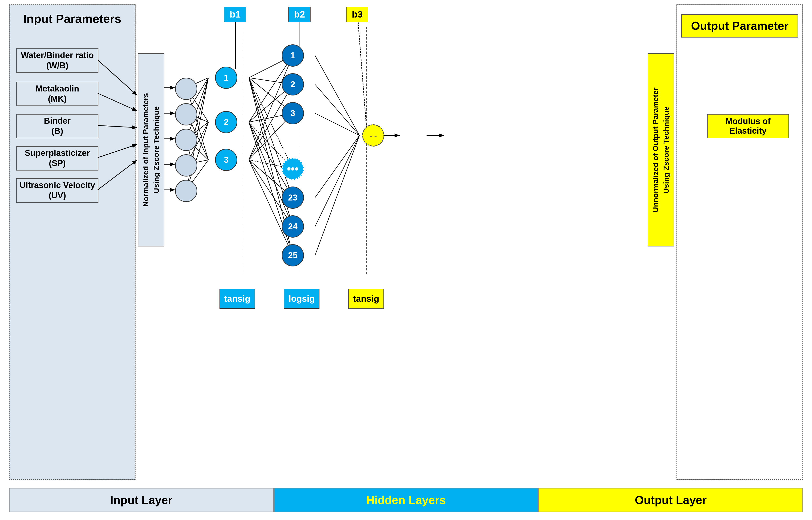  What do you see at coordinates (671, 500) in the screenshot?
I see `legend-output: Output Layer` at bounding box center [671, 500].